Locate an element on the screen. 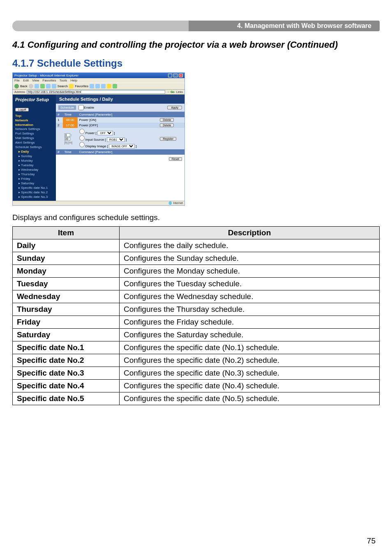 The image size is (392, 557). sidebar-item-network-settings: Network Settings is located at coordinates (35, 129).